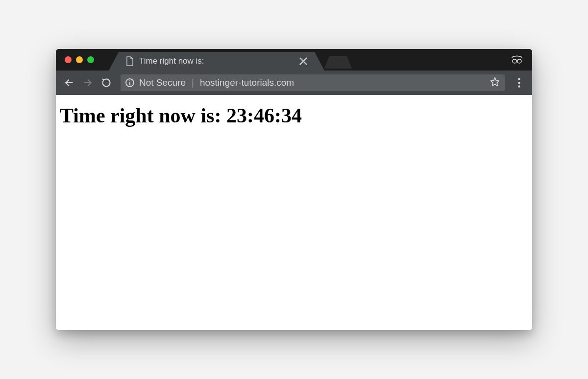 This screenshot has width=588, height=379. I want to click on tab-title: Time right now is:, so click(217, 61).